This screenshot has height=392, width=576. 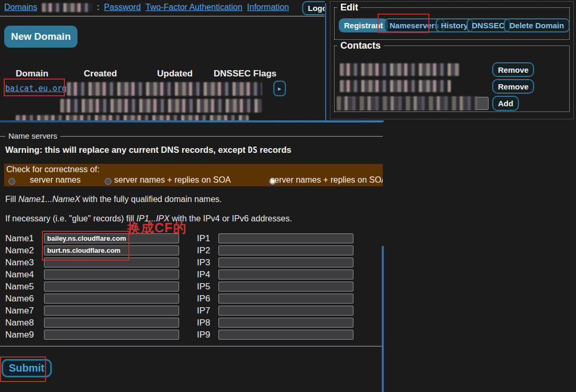 I want to click on ip1-label: IP1, so click(x=204, y=239).